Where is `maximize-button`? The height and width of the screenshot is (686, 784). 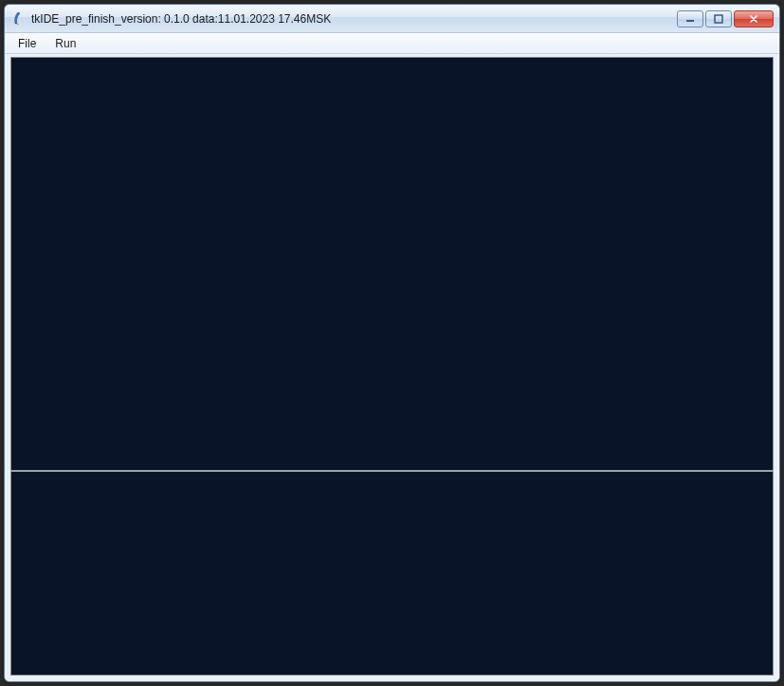
maximize-button is located at coordinates (719, 19).